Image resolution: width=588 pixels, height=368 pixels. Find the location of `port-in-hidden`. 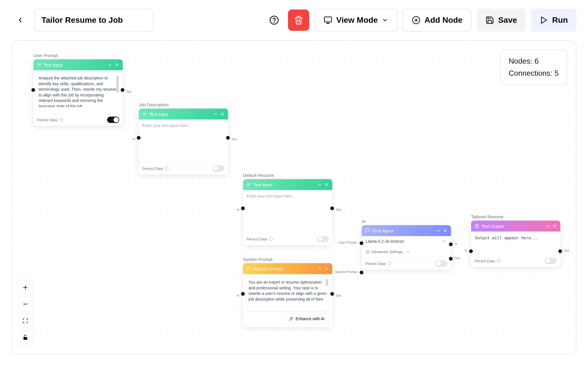

port-in-hidden is located at coordinates (33, 90).